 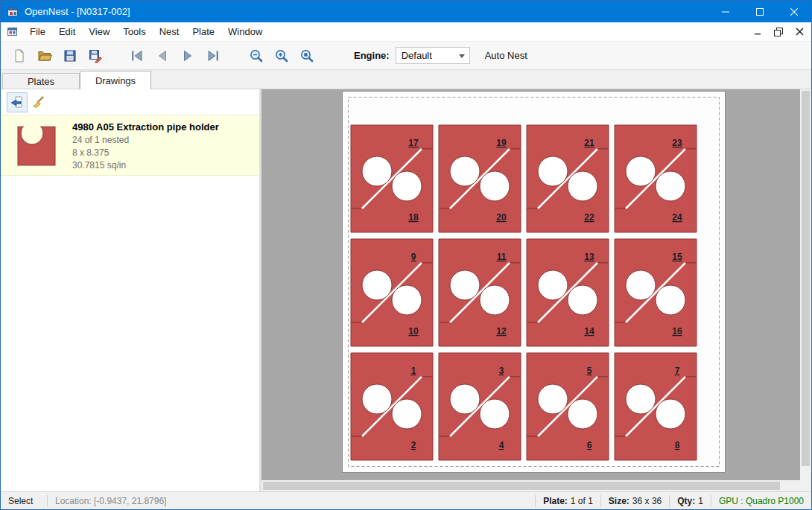 What do you see at coordinates (678, 445) in the screenshot?
I see `part-number-bottom: 8` at bounding box center [678, 445].